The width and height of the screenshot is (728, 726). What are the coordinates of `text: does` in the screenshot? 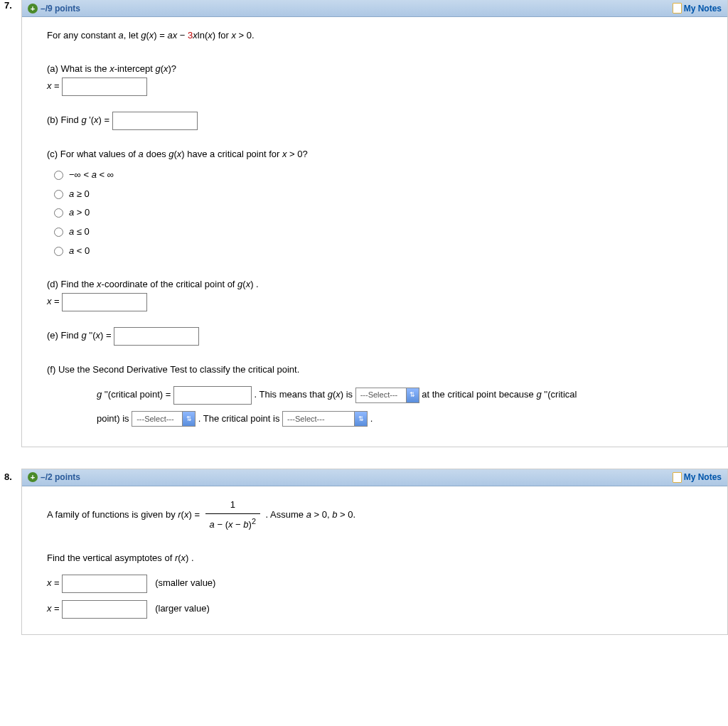 It's located at (156, 154).